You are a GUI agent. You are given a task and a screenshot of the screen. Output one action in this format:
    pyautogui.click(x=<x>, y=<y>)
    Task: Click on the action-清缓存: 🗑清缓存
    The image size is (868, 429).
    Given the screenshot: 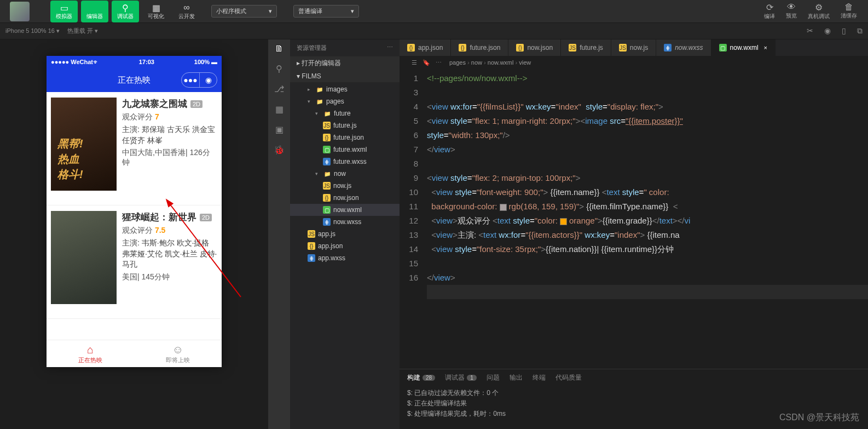 What is the action you would take?
    pyautogui.click(x=849, y=11)
    